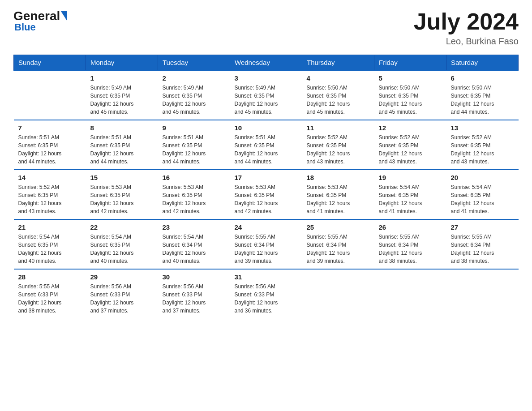 This screenshot has width=532, height=411. What do you see at coordinates (266, 244) in the screenshot?
I see `calendar-week-4: 21Sunrise: 5:54 AMSunset: 6:35 PMDayligh…` at bounding box center [266, 244].